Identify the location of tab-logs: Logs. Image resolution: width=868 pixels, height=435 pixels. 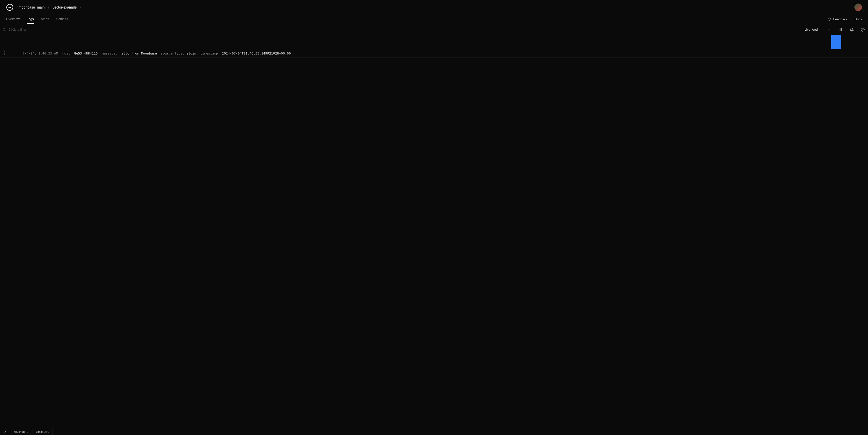
(30, 19).